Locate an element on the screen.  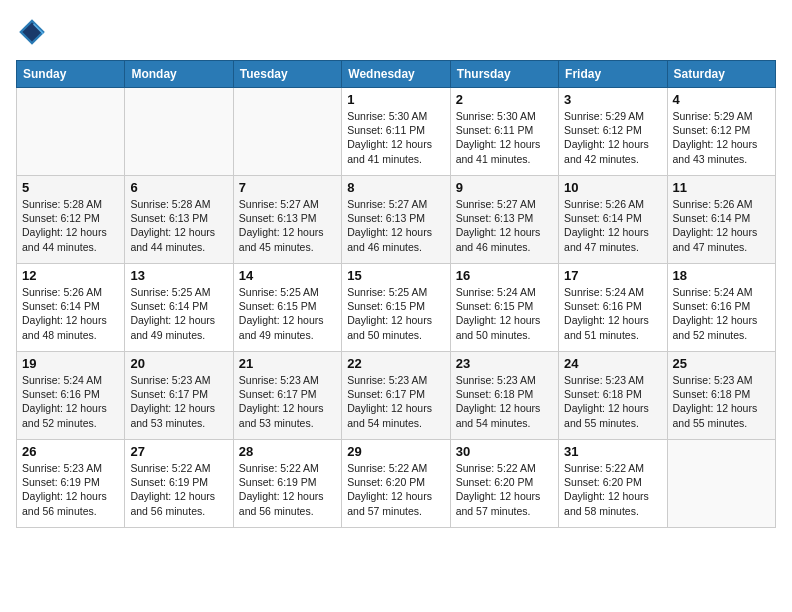
calendar-cell: 26Sunrise: 5:23 AM Sunset: 6:19 PM Dayli… is located at coordinates (71, 484).